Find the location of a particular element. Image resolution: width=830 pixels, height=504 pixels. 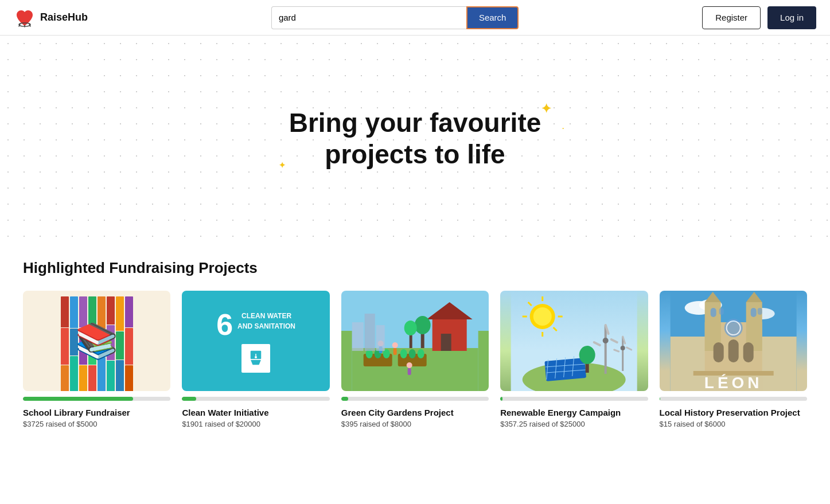

project-name-library: School Library Fundraiser is located at coordinates (96, 413).